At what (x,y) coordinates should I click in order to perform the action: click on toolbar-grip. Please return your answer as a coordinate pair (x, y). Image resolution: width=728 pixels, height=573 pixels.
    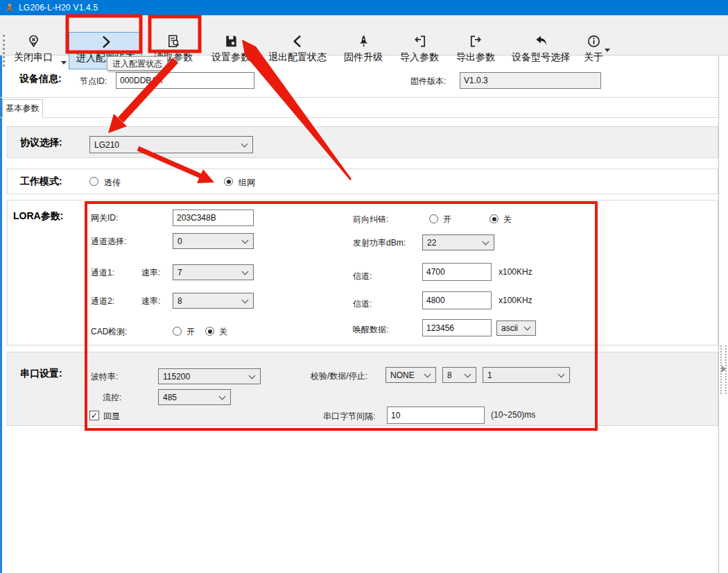
    Looking at the image, I should click on (4, 51).